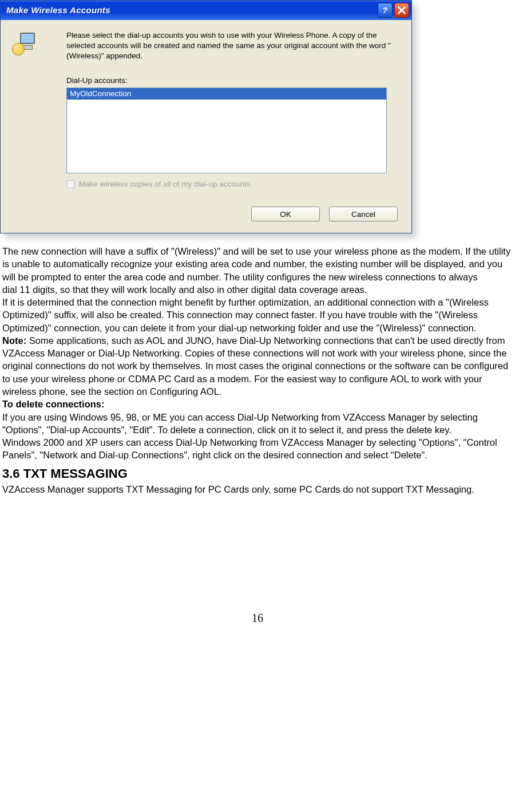  I want to click on note-body: Some applications, such as AOL and JUNO,…, so click(255, 366).